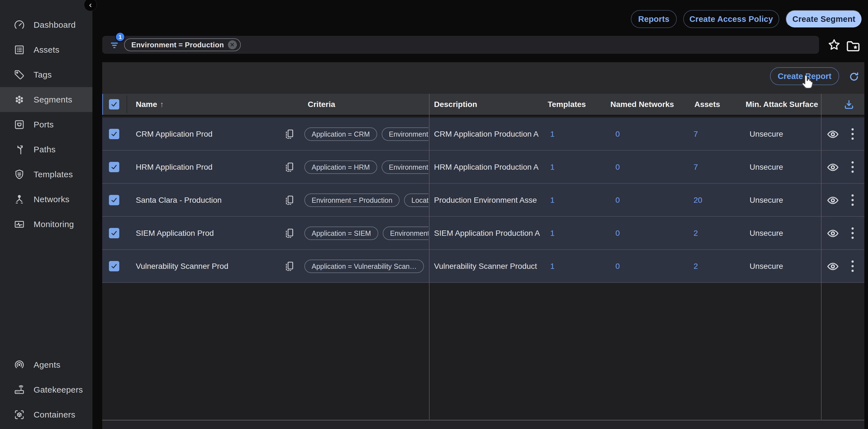  I want to click on sidebar-item-label: Templates, so click(53, 175).